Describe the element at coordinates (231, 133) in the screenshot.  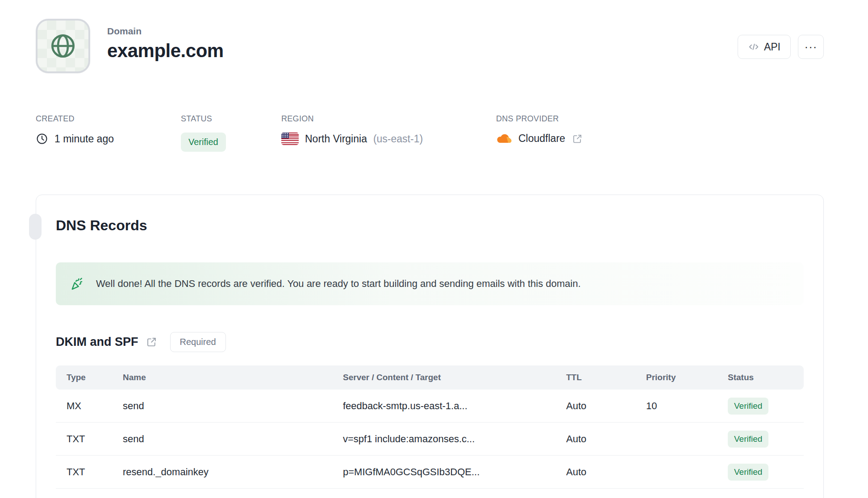
I see `meta-status: STATUS Verified` at that location.